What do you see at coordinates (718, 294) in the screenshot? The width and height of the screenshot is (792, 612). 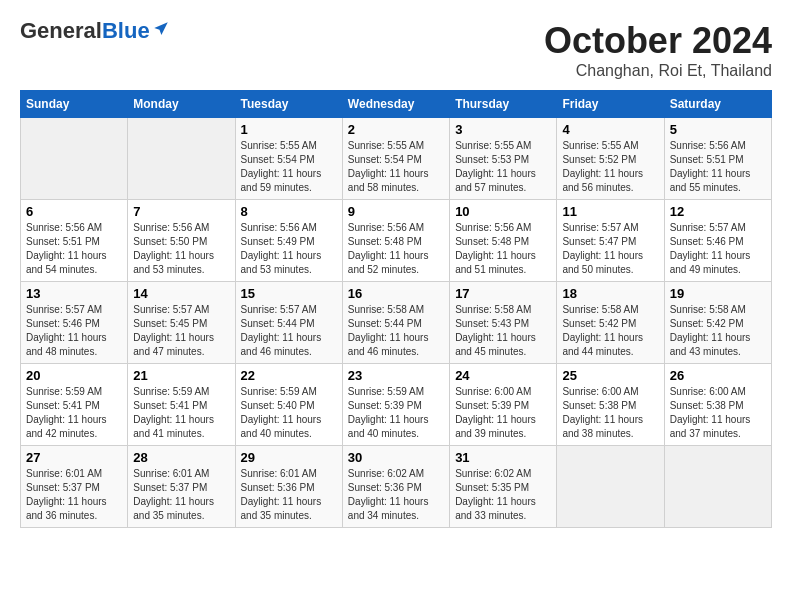 I see `day-number: 19` at bounding box center [718, 294].